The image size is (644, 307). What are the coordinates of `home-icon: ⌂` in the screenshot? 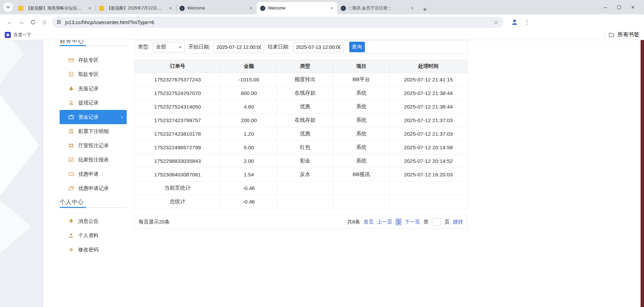 It's located at (44, 22).